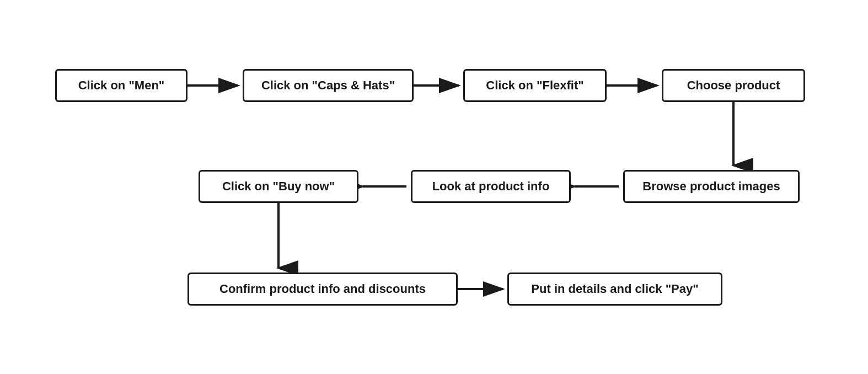  Describe the element at coordinates (328, 86) in the screenshot. I see `node-click-caps: Click on "Caps & Hats"` at that location.